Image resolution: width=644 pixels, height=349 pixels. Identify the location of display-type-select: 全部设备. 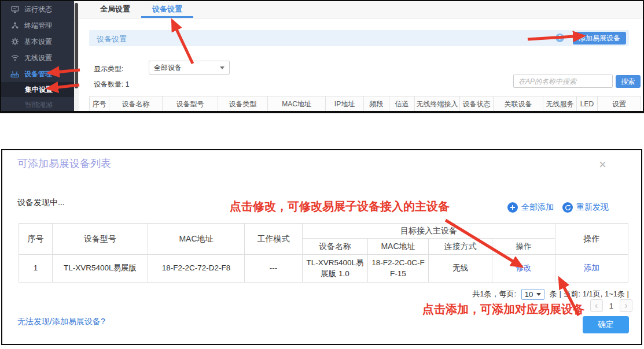
(189, 68).